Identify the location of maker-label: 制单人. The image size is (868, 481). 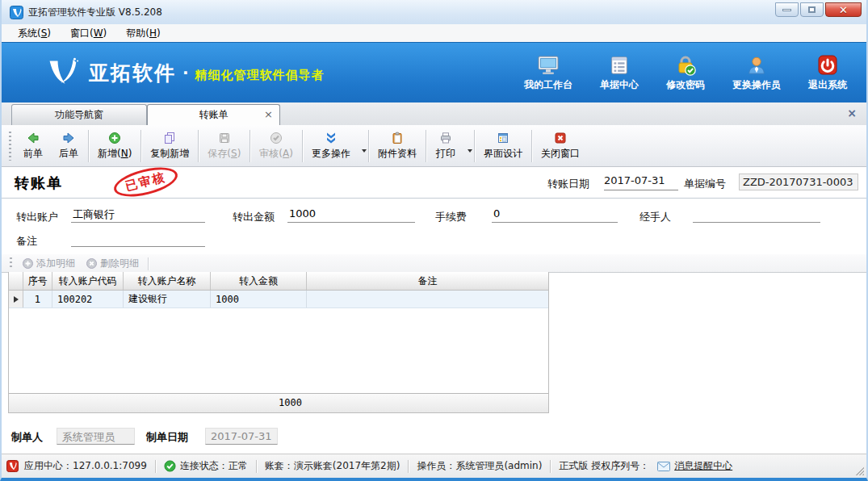
(27, 437).